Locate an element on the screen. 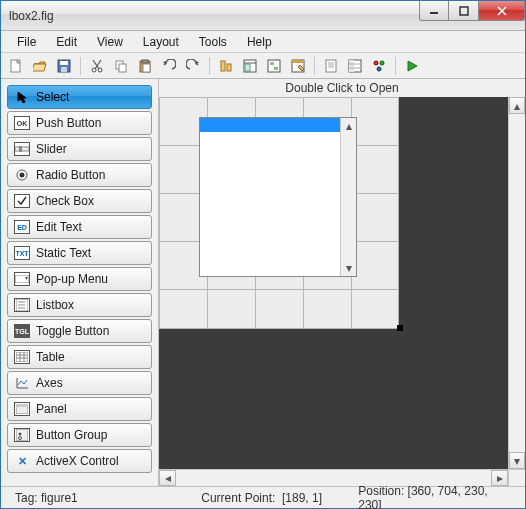 This screenshot has width=526, height=509. close-button is located at coordinates (502, 11).